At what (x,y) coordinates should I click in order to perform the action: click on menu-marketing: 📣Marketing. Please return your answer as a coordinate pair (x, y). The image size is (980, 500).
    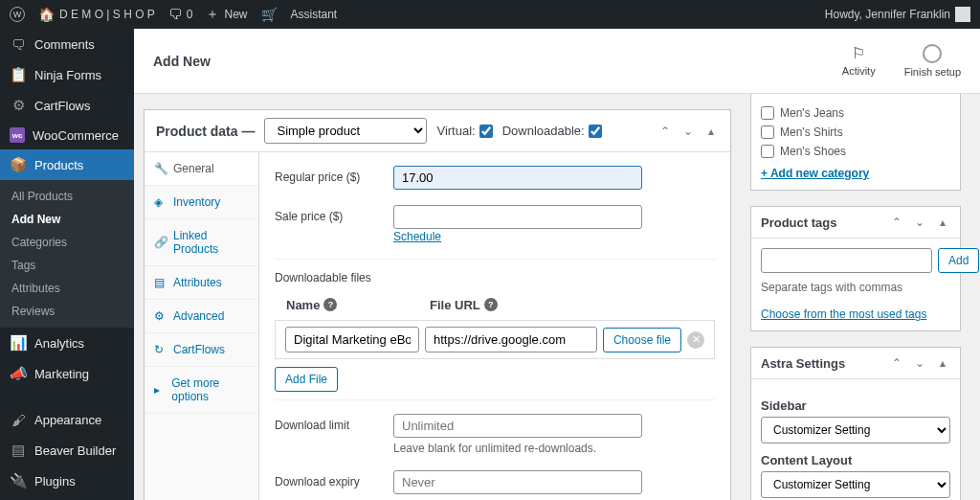
    Looking at the image, I should click on (67, 374).